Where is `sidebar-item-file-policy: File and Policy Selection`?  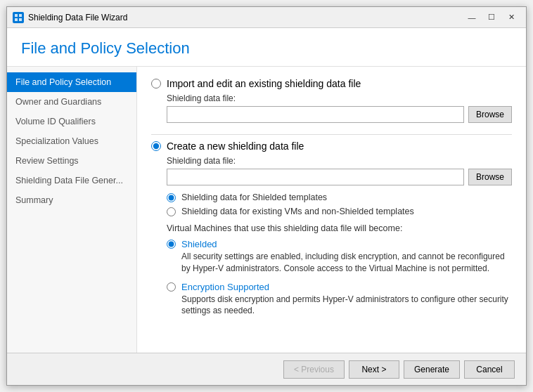 sidebar-item-file-policy: File and Policy Selection is located at coordinates (72, 82).